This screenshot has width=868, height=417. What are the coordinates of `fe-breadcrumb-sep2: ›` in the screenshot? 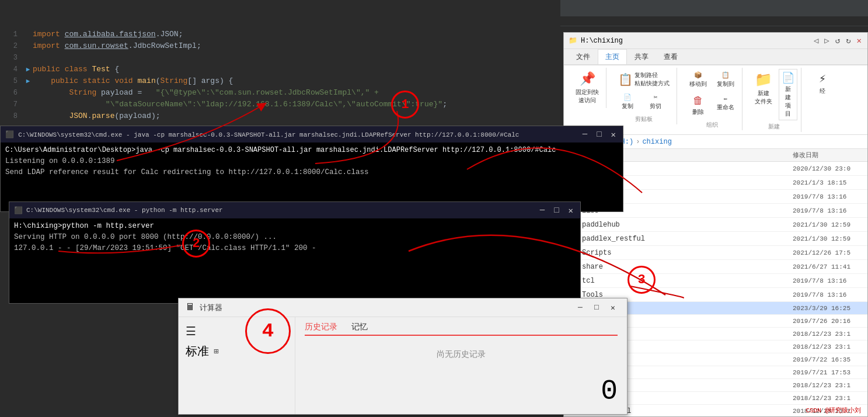 It's located at (637, 142).